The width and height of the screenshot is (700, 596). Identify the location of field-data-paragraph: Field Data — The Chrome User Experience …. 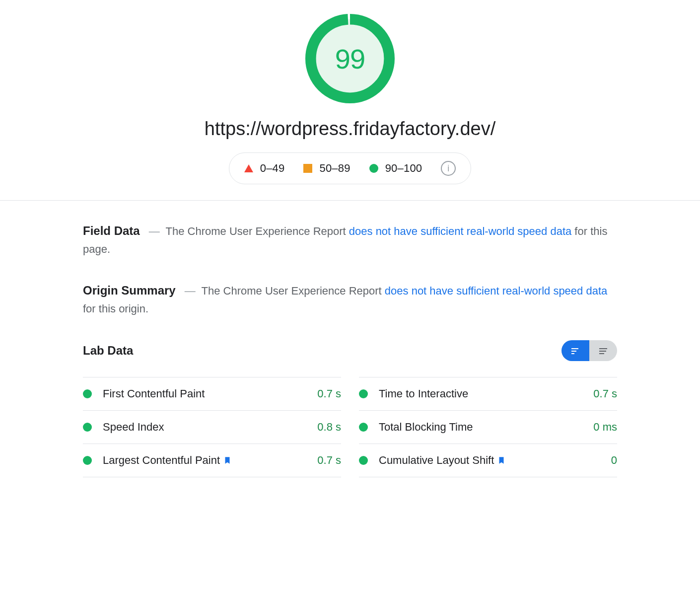
(350, 240).